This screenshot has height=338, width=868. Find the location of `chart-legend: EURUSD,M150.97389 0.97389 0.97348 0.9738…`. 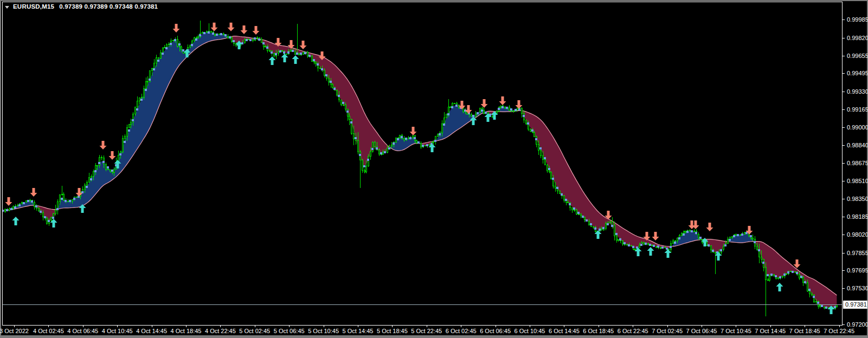

chart-legend: EURUSD,M150.97389 0.97389 0.97348 0.9738… is located at coordinates (86, 6).